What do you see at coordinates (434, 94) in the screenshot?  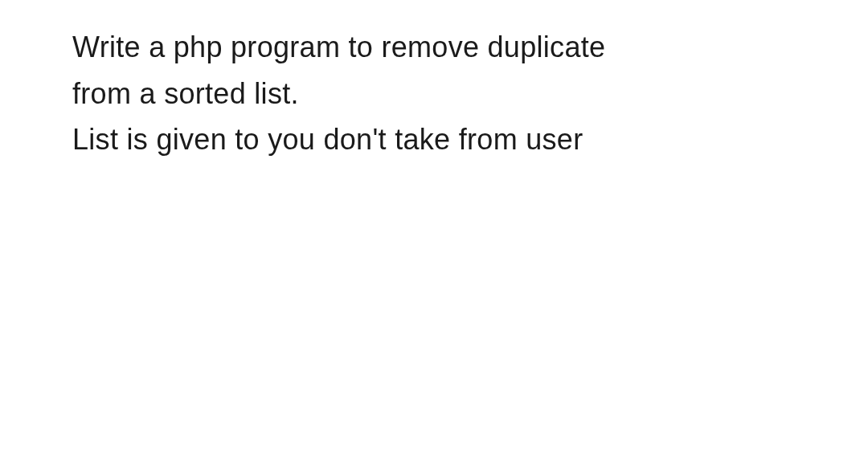 I see `text-line-2: from a sorted list.` at bounding box center [434, 94].